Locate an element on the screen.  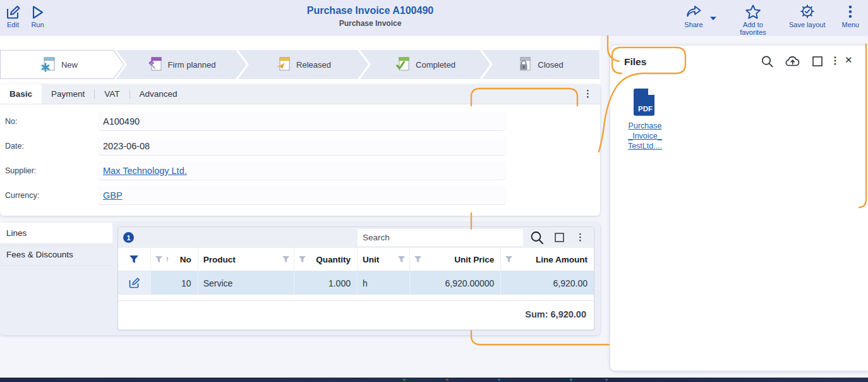
grid-search-input is located at coordinates (440, 238).